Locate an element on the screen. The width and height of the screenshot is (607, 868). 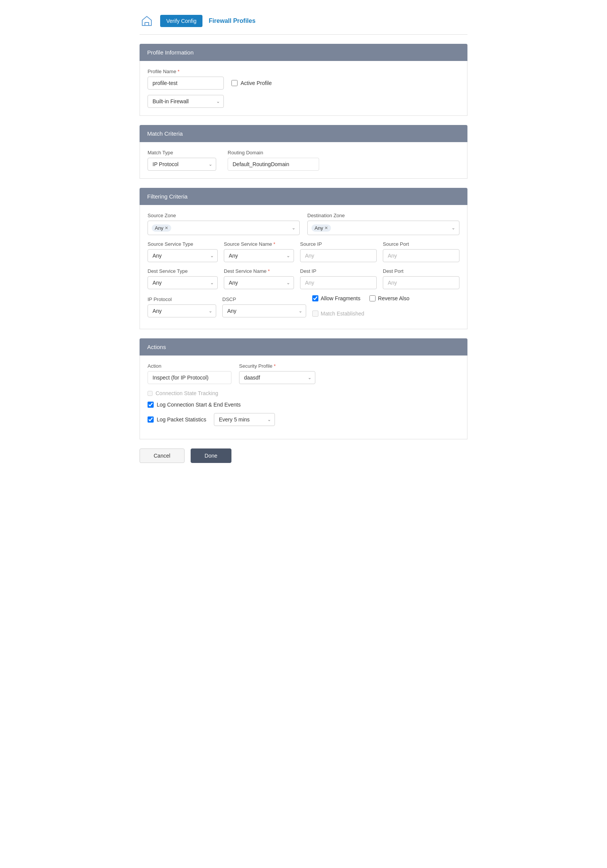
zone-row: Source Zone Any ✕ ⌄ Destination Zone Any is located at coordinates (304, 224).